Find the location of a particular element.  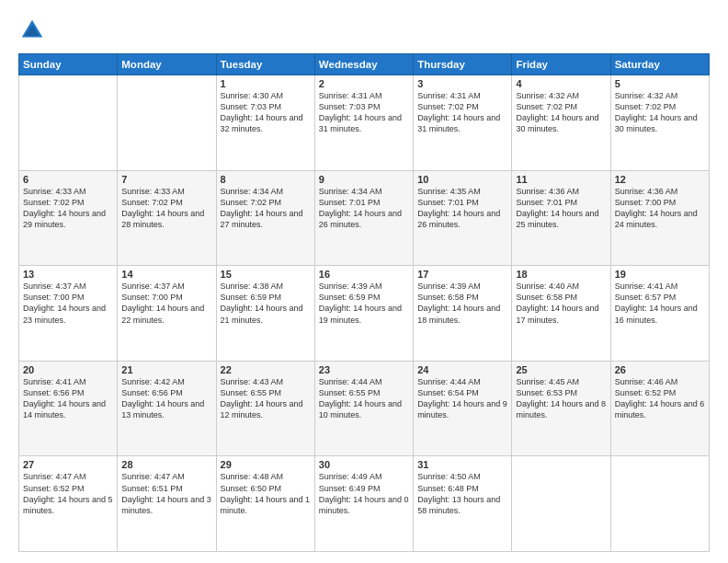

day-number: 29 is located at coordinates (266, 465).